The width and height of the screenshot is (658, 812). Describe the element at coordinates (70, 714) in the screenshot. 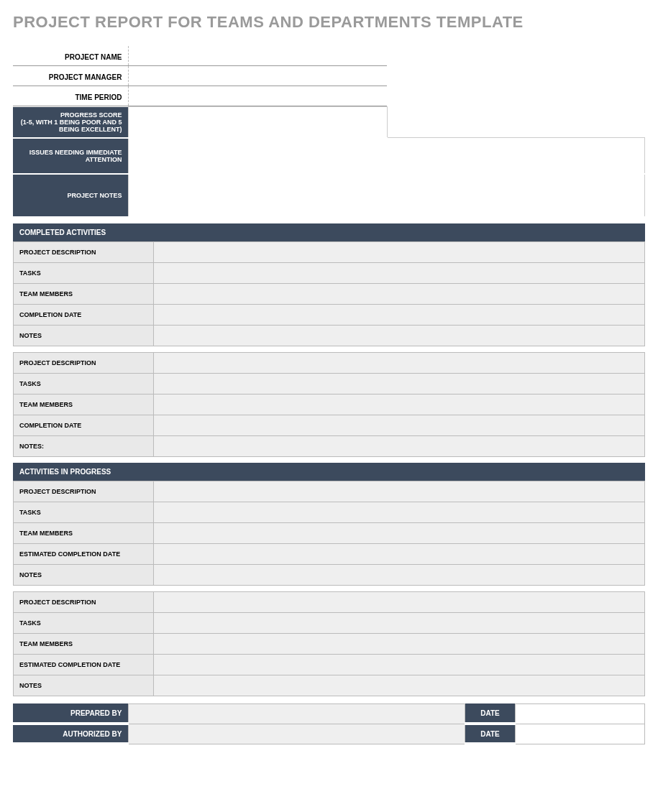

I see `prepared-by-label: PREPARED BY` at that location.